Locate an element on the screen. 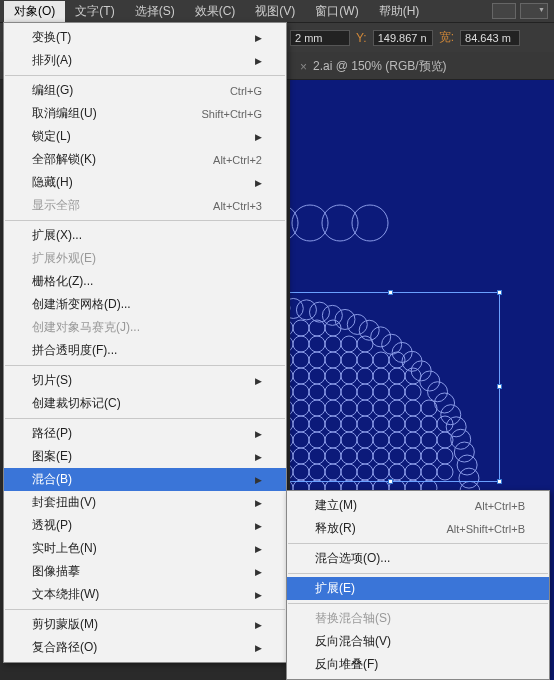 The height and width of the screenshot is (680, 554). menu-item: 全部解锁(K)Alt+Ctrl+2 is located at coordinates (145, 160).